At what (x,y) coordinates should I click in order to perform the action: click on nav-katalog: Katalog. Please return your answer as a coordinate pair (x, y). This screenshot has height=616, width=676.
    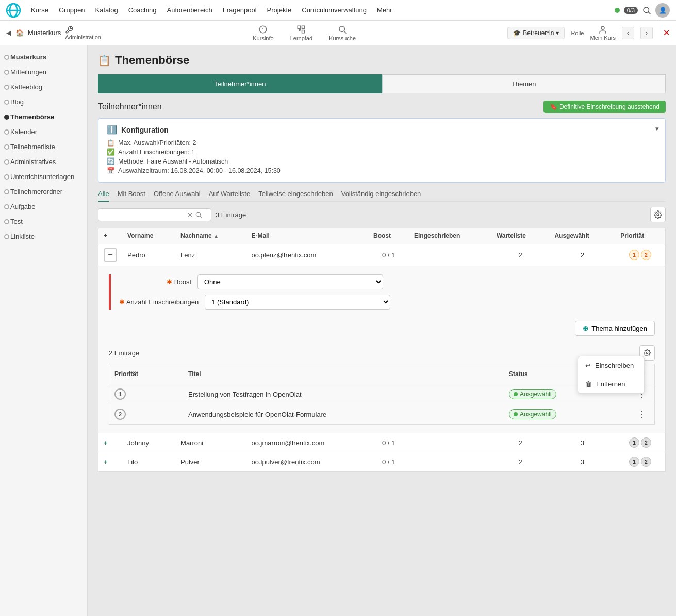
    Looking at the image, I should click on (107, 10).